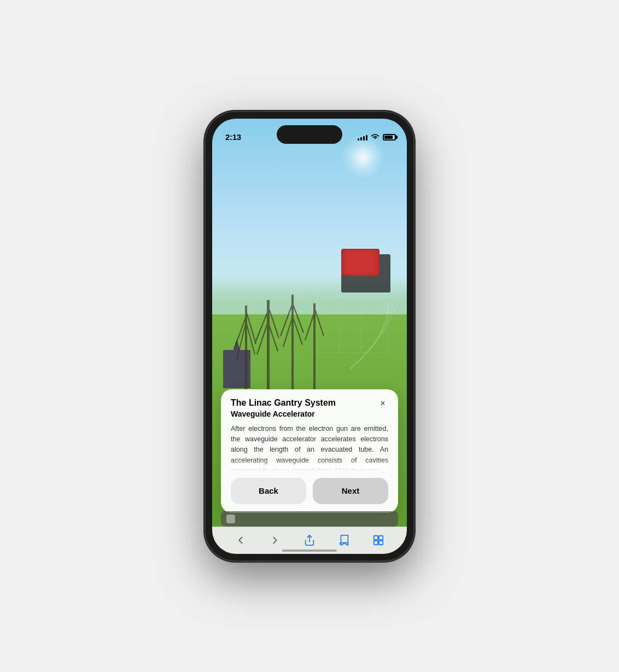 The height and width of the screenshot is (672, 619). I want to click on navigation-buttons: Back Next, so click(310, 491).